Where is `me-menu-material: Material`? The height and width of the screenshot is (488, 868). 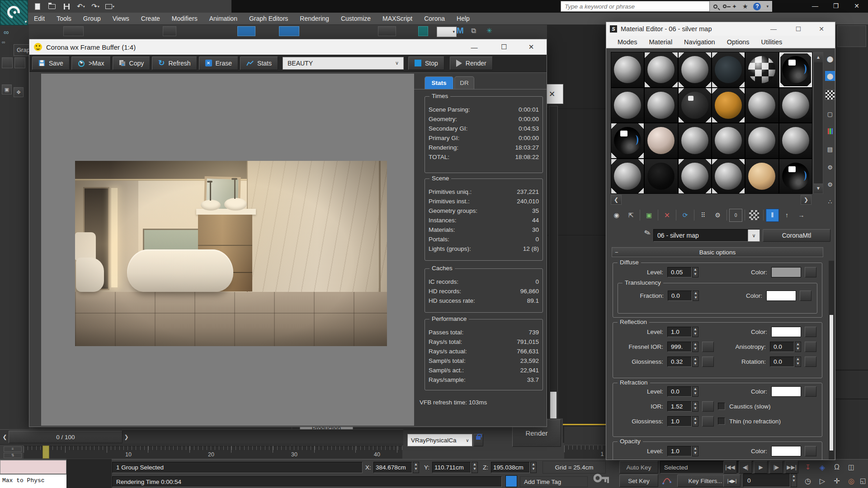
me-menu-material: Material is located at coordinates (661, 42).